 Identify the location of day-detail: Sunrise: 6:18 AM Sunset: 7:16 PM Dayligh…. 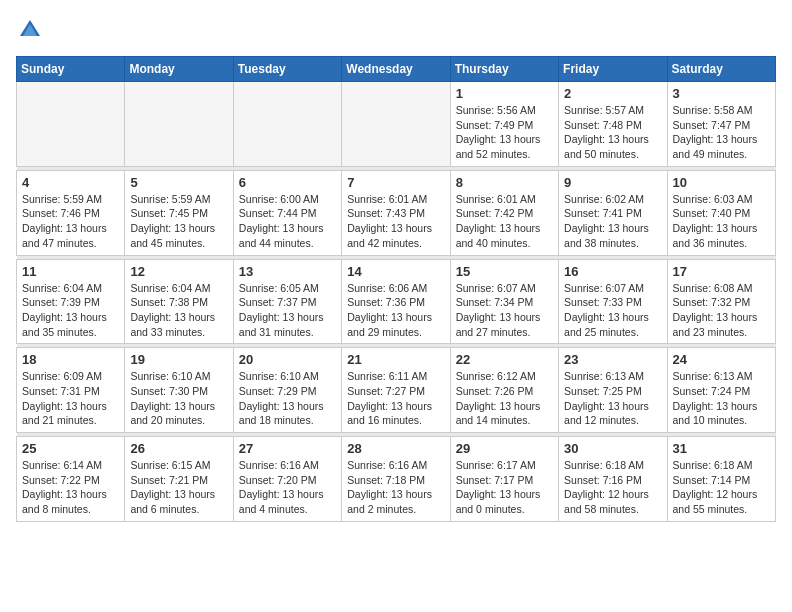
(612, 488).